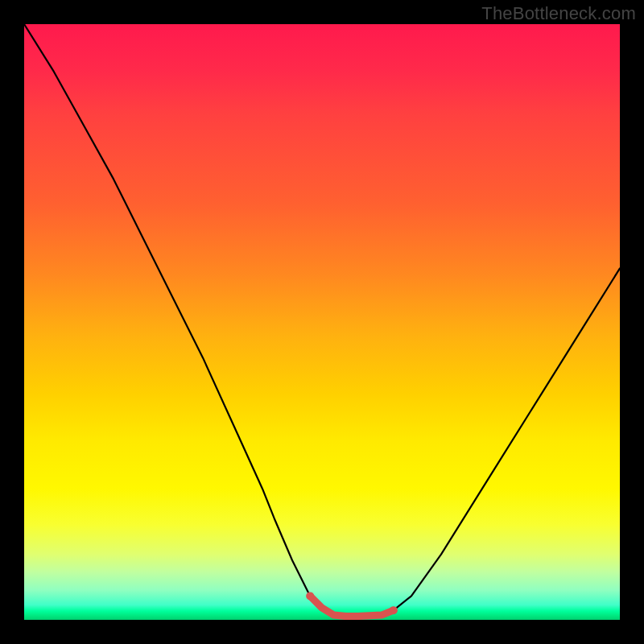 This screenshot has width=644, height=644. I want to click on chart-highlight-dot-start, so click(310, 596).